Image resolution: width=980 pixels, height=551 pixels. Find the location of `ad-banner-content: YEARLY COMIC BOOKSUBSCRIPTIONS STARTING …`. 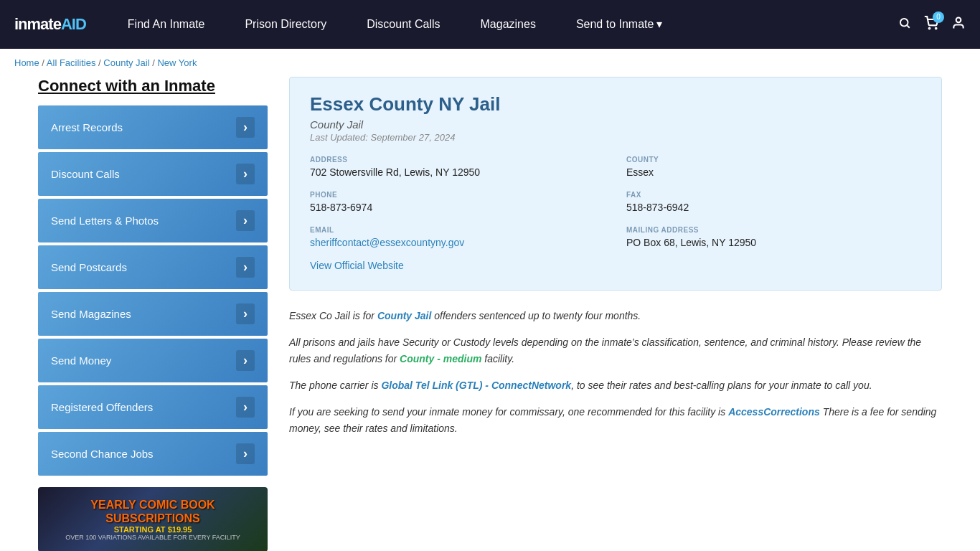

ad-banner-content: YEARLY COMIC BOOKSUBSCRIPTIONS STARTING … is located at coordinates (153, 519).